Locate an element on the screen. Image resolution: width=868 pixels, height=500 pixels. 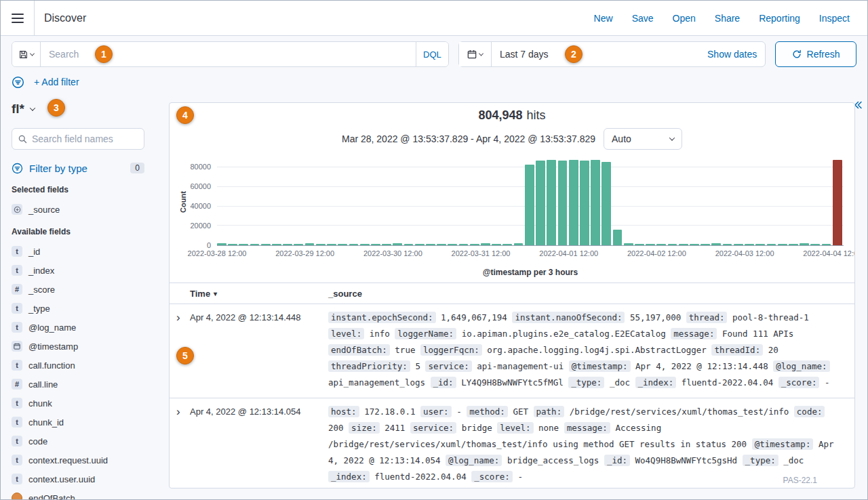
field-item-endOfBatch: endOfBatch is located at coordinates (78, 494).